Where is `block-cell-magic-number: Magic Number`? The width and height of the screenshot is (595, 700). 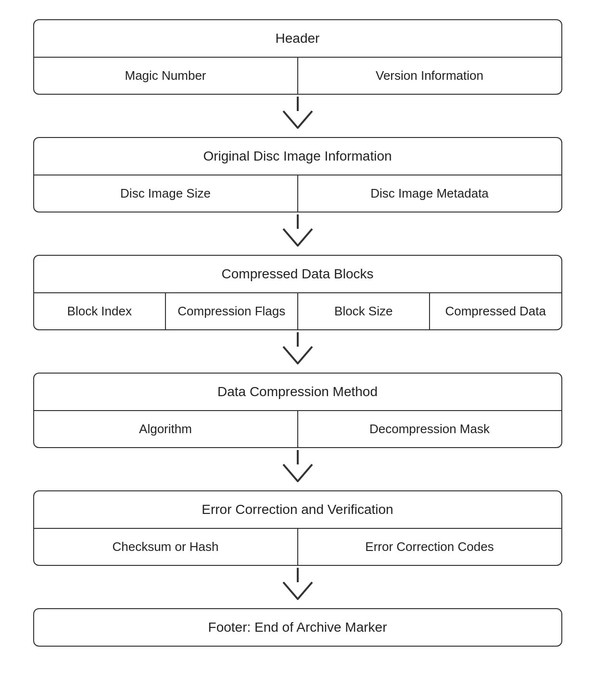
block-cell-magic-number: Magic Number is located at coordinates (166, 76).